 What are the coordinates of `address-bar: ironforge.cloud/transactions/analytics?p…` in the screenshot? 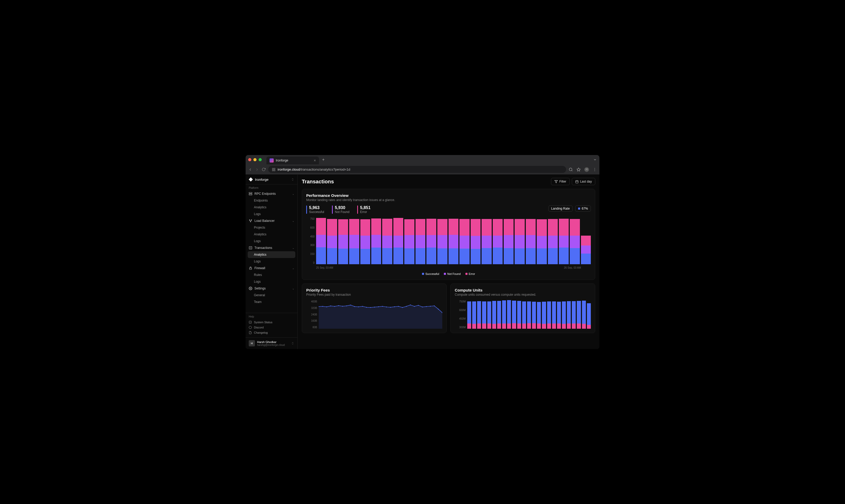 It's located at (417, 169).